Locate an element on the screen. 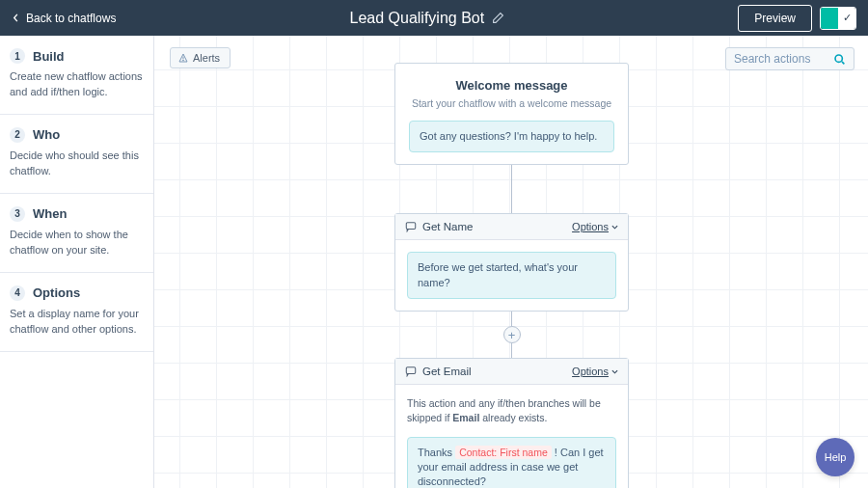 This screenshot has height=488, width=868. step-title: Build is located at coordinates (48, 56).